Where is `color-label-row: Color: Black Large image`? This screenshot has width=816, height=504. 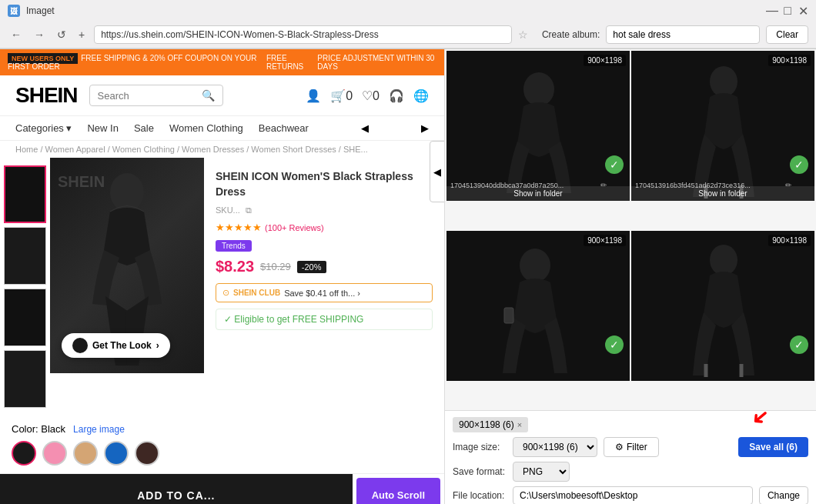
color-label-row: Color: Black Large image is located at coordinates (222, 429).